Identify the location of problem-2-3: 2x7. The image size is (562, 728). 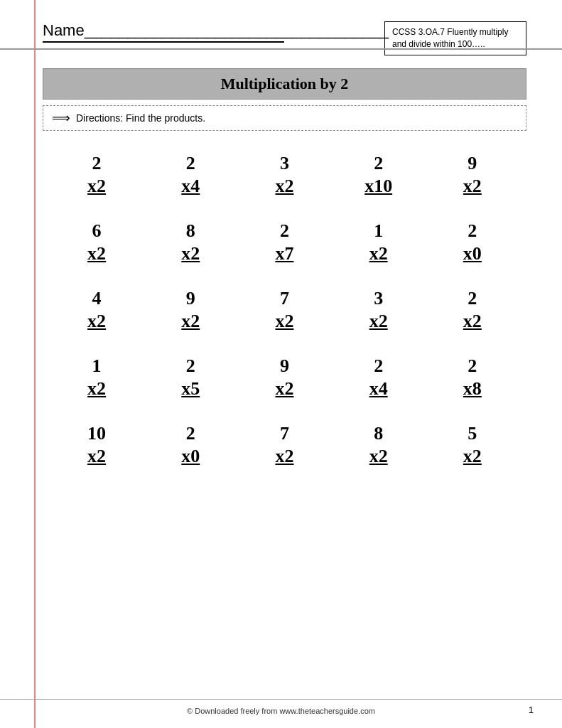
(284, 243).